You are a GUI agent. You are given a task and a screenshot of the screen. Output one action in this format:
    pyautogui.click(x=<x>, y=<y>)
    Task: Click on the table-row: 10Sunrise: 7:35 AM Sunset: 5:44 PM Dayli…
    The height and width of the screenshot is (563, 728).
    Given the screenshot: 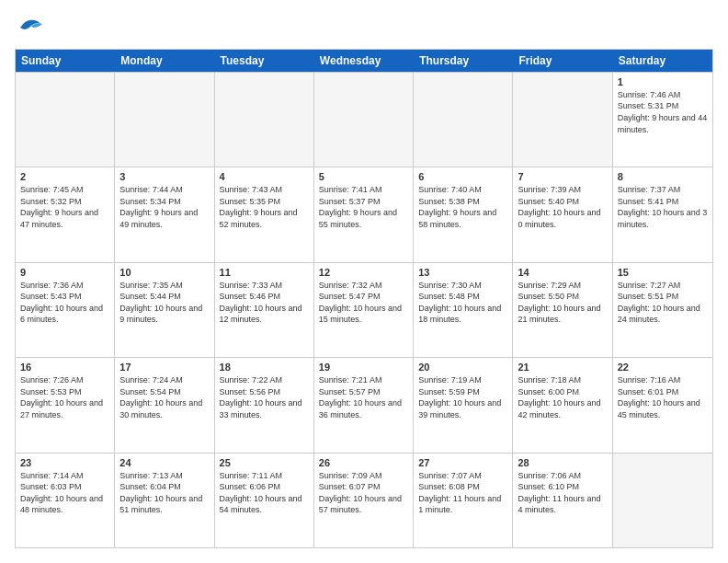 What is the action you would take?
    pyautogui.click(x=165, y=310)
    